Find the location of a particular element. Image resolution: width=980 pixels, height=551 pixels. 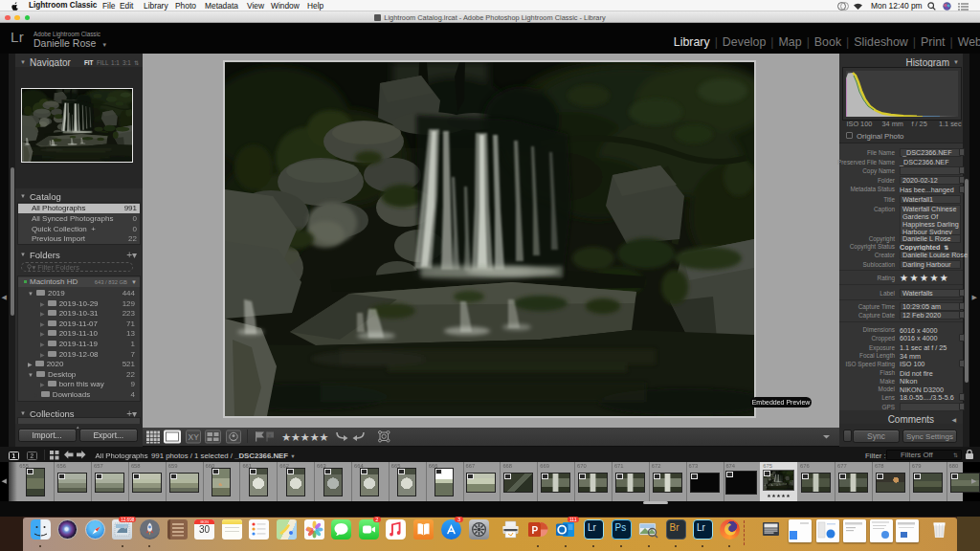

svg-text: P is located at coordinates (534, 530).